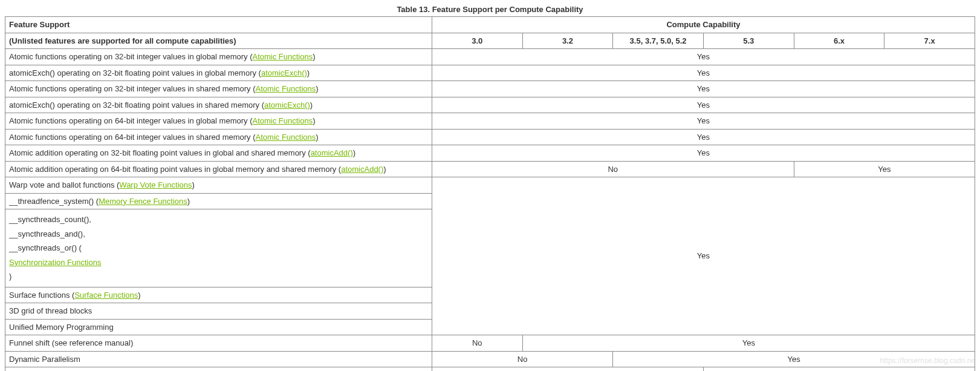 The width and height of the screenshot is (980, 371). What do you see at coordinates (219, 169) in the screenshot?
I see `feature-cell: Atomic addition operating on 64-bit floa…` at bounding box center [219, 169].